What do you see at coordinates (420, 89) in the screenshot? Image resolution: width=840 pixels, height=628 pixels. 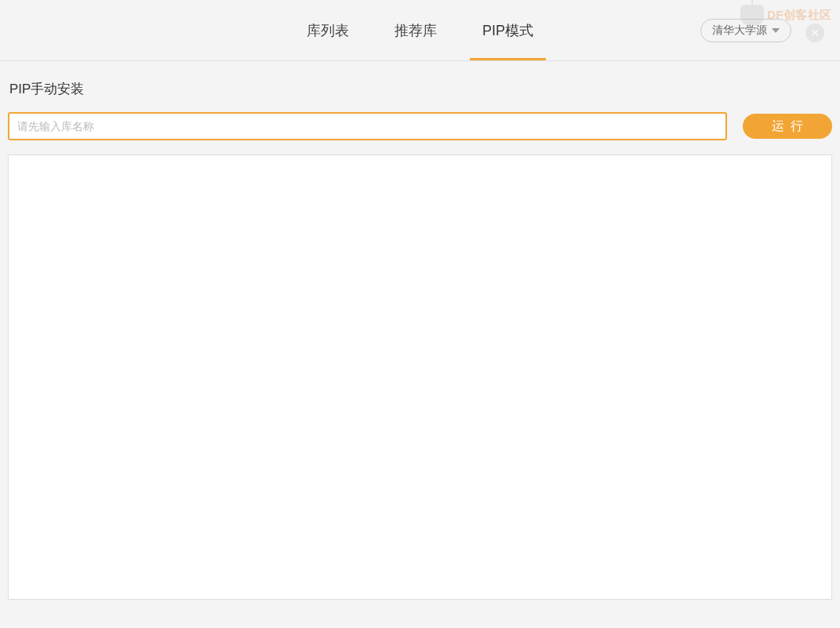 I see `section-title: PIP手动安装` at bounding box center [420, 89].